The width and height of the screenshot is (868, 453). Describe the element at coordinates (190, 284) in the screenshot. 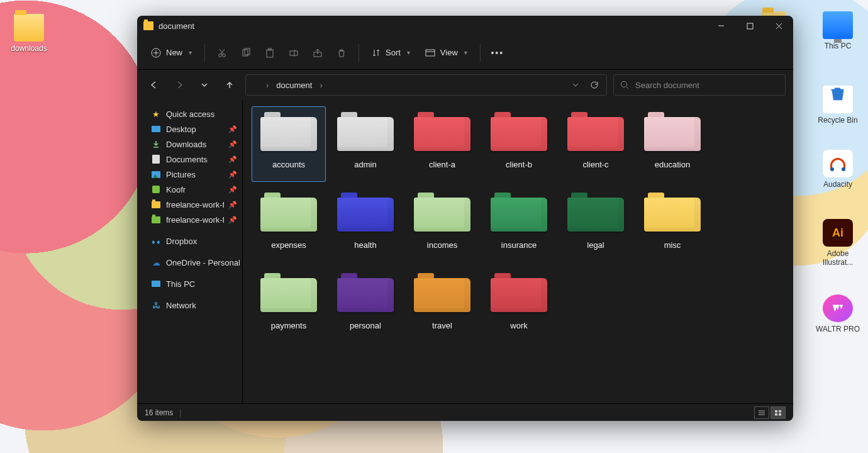

I see `sidebar-item-thispc: This PC` at that location.